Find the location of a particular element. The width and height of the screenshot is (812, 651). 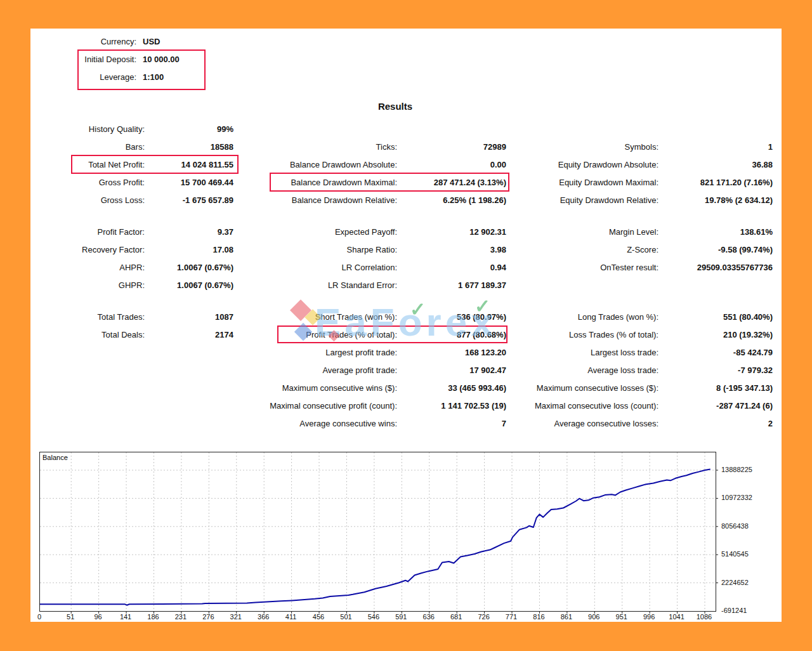

stat-value: -1 675 657.89 is located at coordinates (189, 201).